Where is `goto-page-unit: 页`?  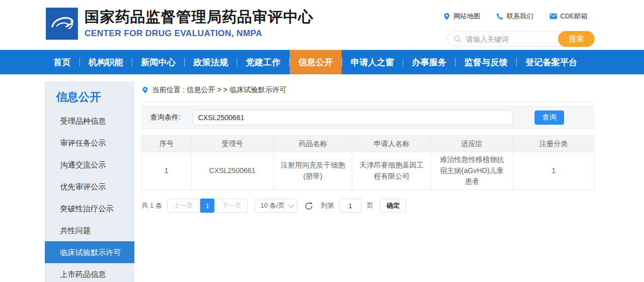 goto-page-unit: 页 is located at coordinates (370, 206).